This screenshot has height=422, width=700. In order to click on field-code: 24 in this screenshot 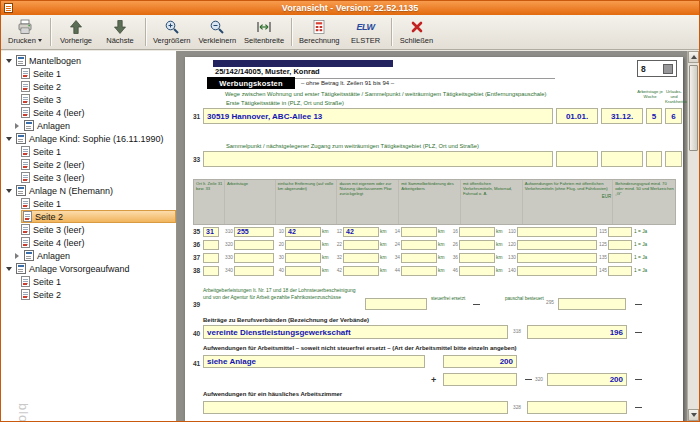, I will do `click(396, 244)`.